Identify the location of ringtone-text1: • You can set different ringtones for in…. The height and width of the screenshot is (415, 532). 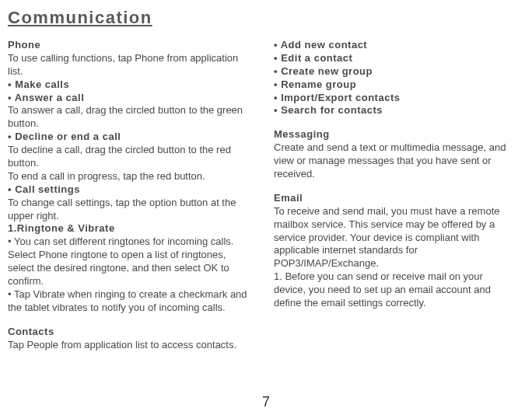
(129, 262).